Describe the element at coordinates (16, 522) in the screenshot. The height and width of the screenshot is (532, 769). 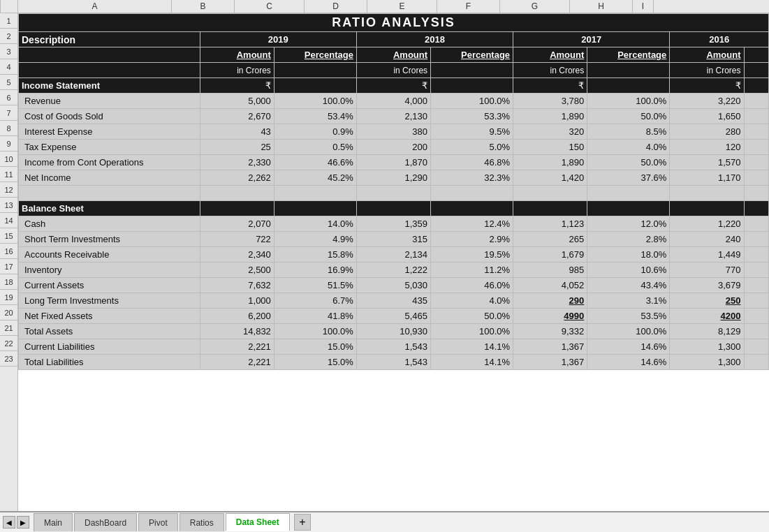
I see `tab-navigation: ◀ ▶` at that location.